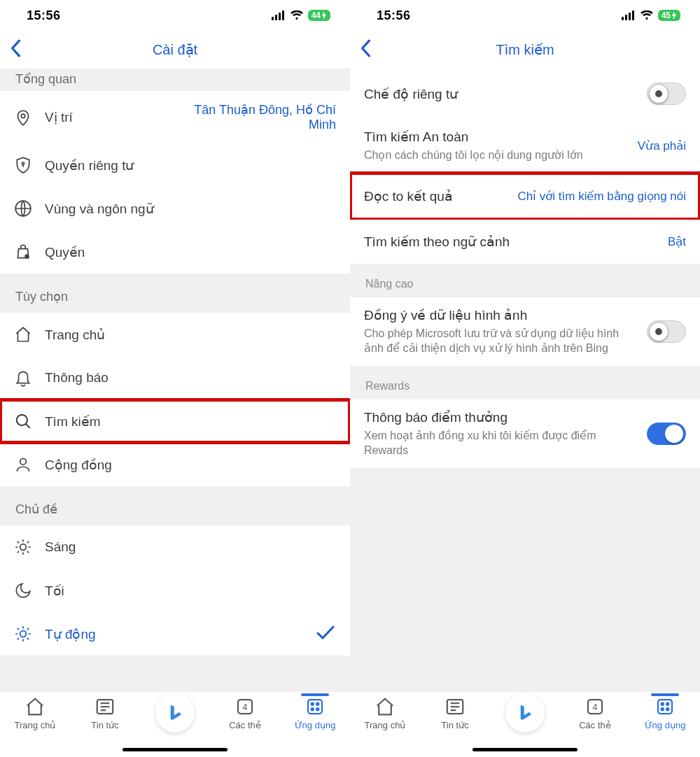  I want to click on row-community: Cộng đồng, so click(175, 465).